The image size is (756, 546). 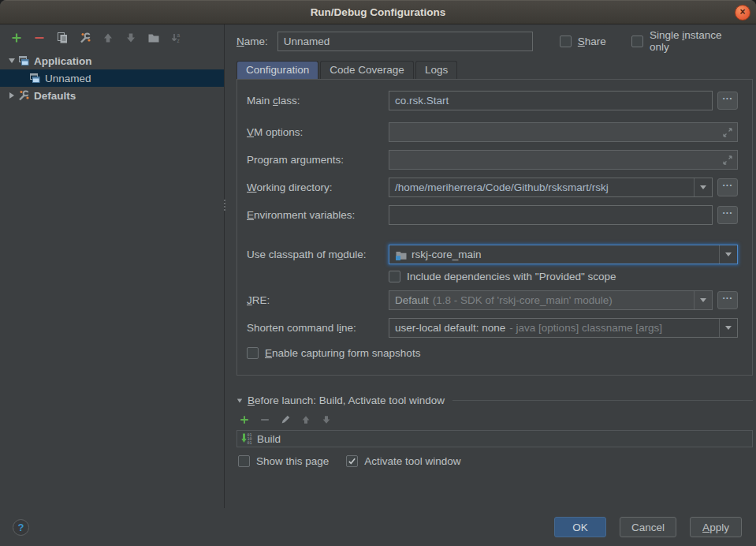 I want to click on working-directory-browse-button: ..., so click(x=728, y=188).